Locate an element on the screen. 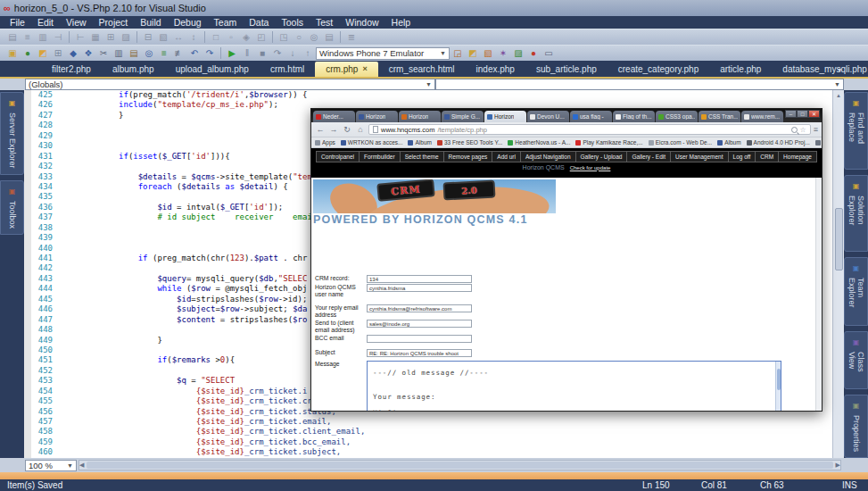 This screenshot has height=491, width=868. emulator-dropdown: Windows Phone 7 Emulator▼ is located at coordinates (383, 54).